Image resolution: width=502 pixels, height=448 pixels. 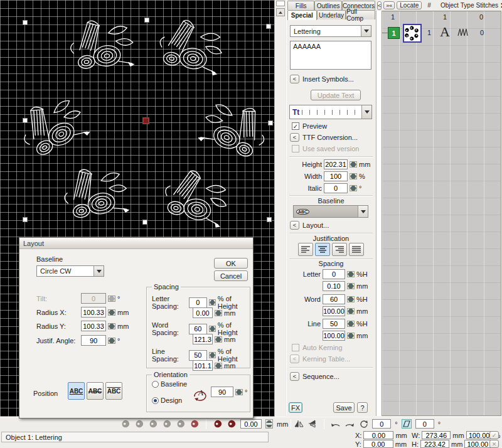 What do you see at coordinates (336, 188) in the screenshot?
I see `italic-field` at bounding box center [336, 188].